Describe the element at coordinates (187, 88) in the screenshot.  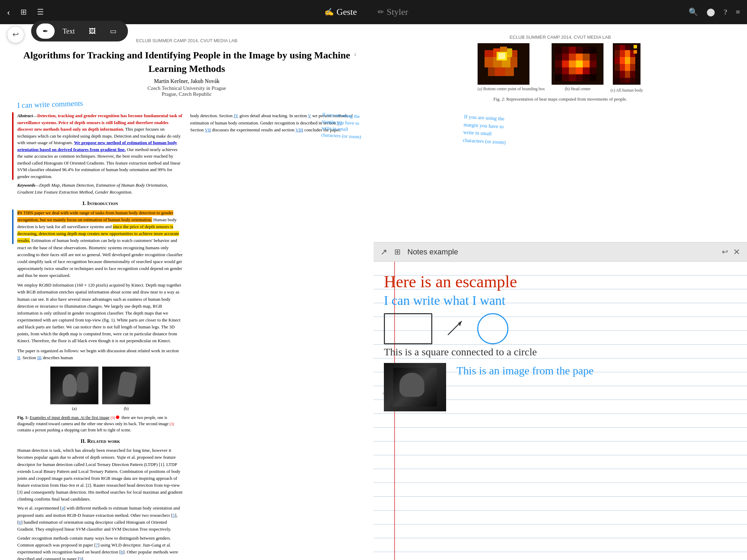
I see `pdf-institution: Czech Technical University in Prague` at that location.